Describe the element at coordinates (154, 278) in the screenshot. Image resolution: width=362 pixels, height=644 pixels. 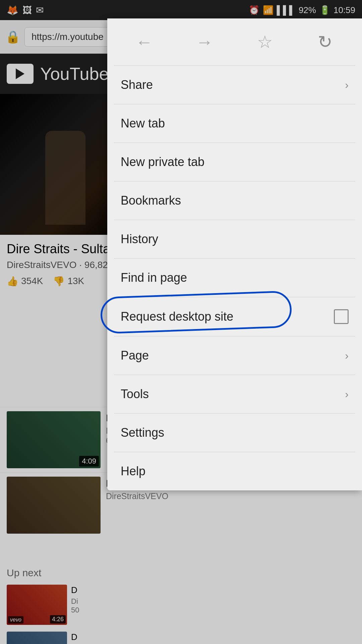
I see `find-in-page-label: Find in page` at that location.